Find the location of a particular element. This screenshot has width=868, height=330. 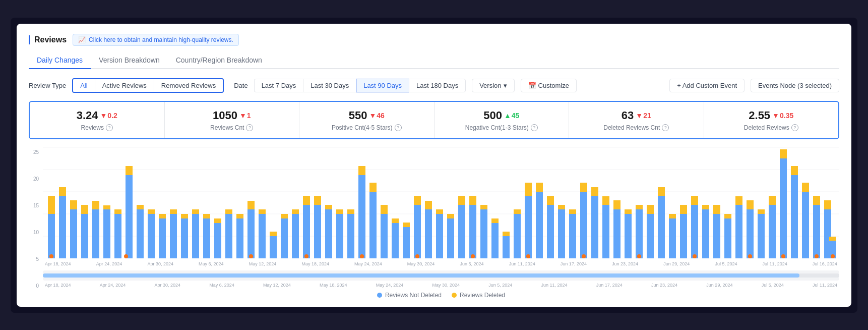

date-group: Last 7 Days Last 30 Days Last 90 Days La… is located at coordinates (360, 86).